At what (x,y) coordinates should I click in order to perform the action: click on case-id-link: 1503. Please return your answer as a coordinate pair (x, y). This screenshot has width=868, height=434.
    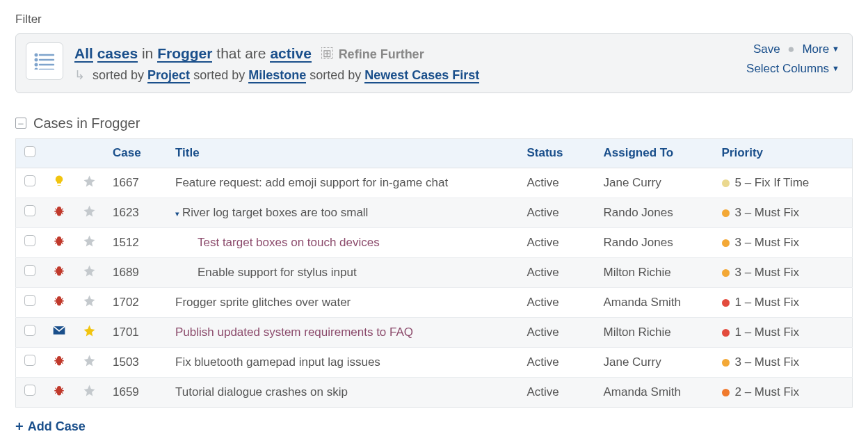
    Looking at the image, I should click on (136, 362).